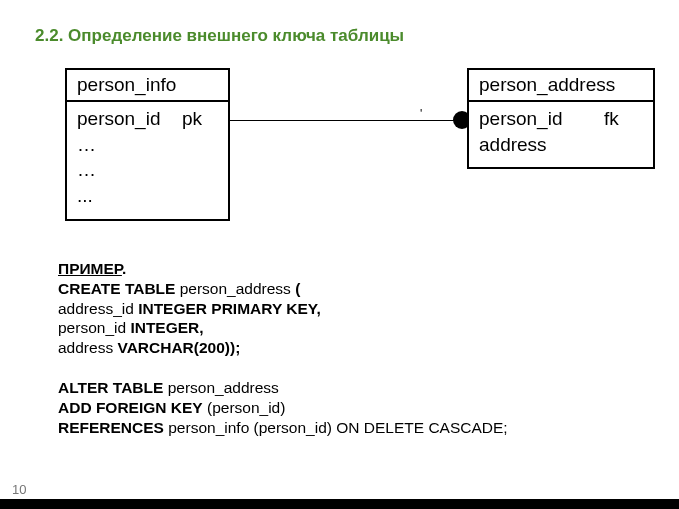  What do you see at coordinates (148, 144) in the screenshot?
I see `table-person-info: person_info person_id pk … … ...` at bounding box center [148, 144].